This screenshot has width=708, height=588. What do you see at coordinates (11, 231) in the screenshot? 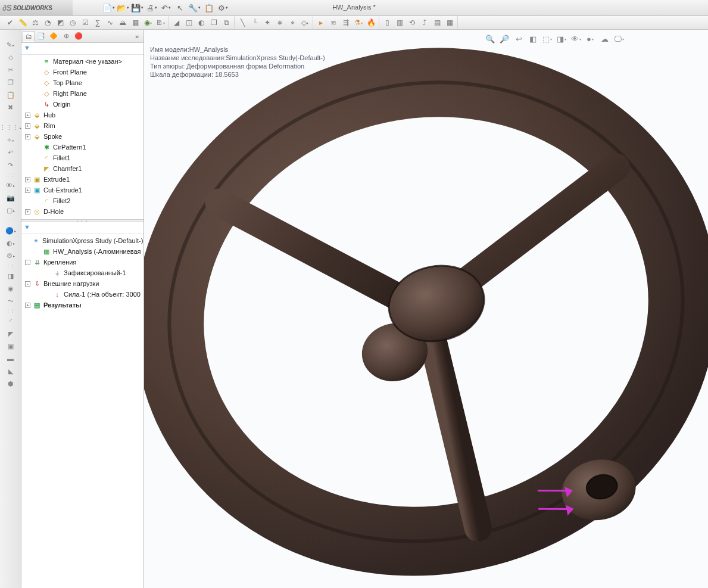
I see `rail-appearance-icon: 🔵` at bounding box center [11, 231].